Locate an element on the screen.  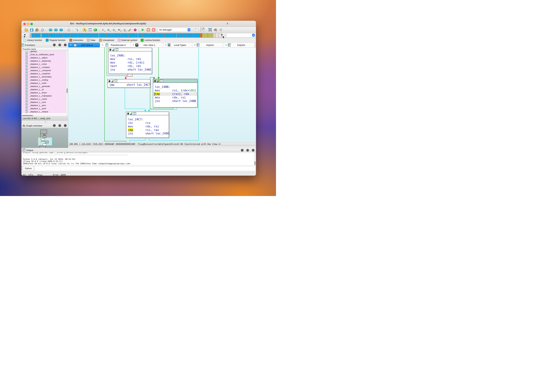
add-struct-icon: {}+ is located at coordinates (114, 30).